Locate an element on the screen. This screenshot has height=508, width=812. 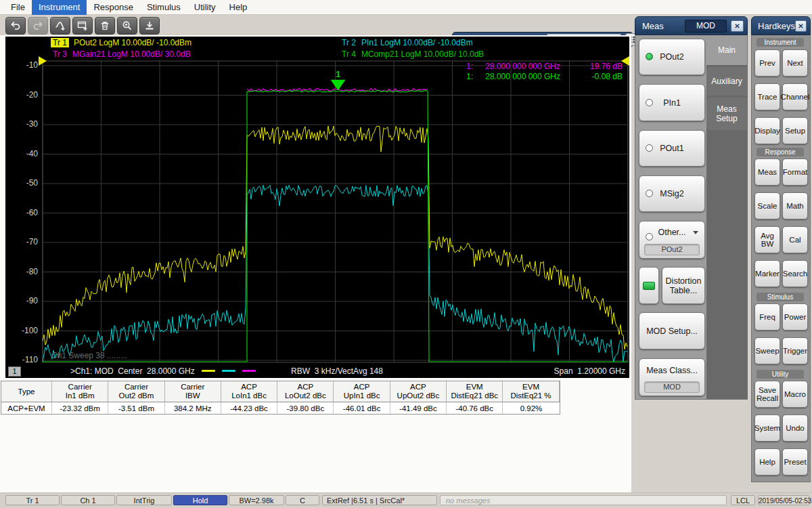
table-header: CarrierOut2 dBm is located at coordinates (137, 391).